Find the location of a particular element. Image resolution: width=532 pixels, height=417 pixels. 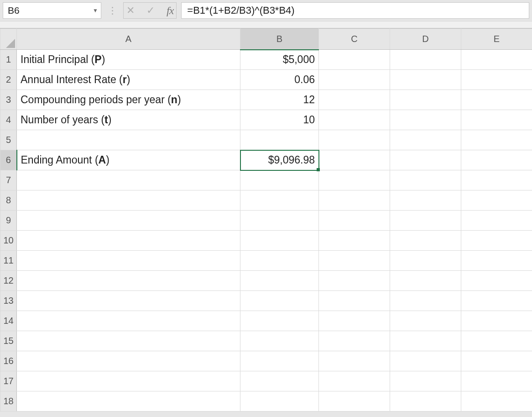

cell-a10 is located at coordinates (129, 241).